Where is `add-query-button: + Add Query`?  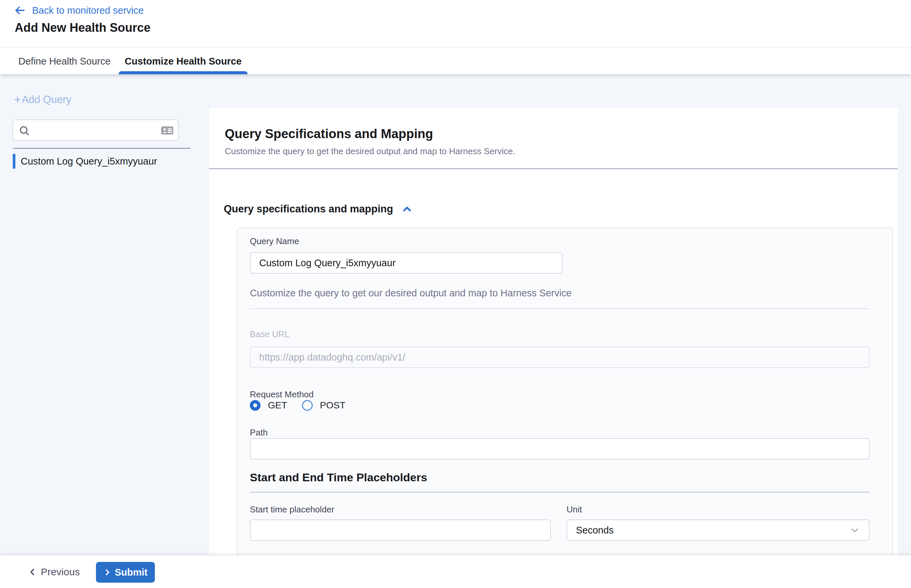 add-query-button: + Add Query is located at coordinates (43, 100).